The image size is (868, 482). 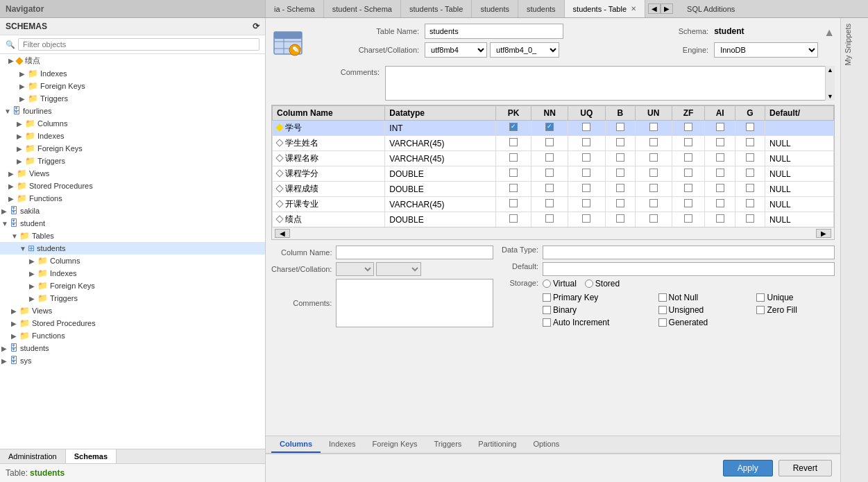 What do you see at coordinates (282, 233) in the screenshot?
I see `grid-scroll-left: ◀` at bounding box center [282, 233].